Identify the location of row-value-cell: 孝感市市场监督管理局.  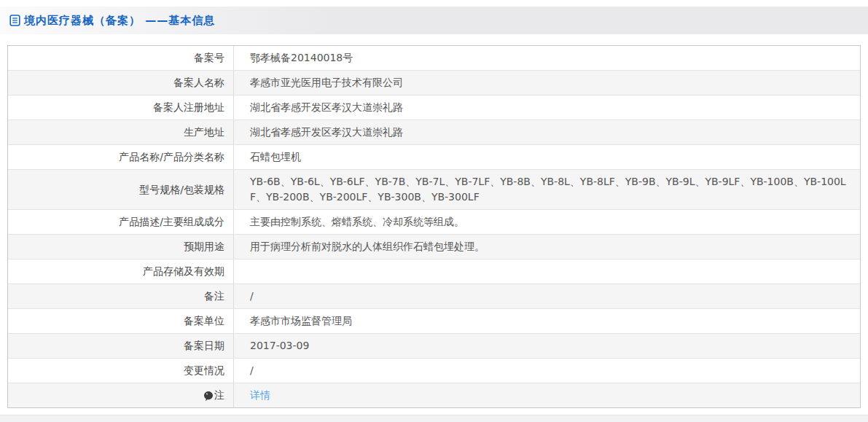
(547, 321).